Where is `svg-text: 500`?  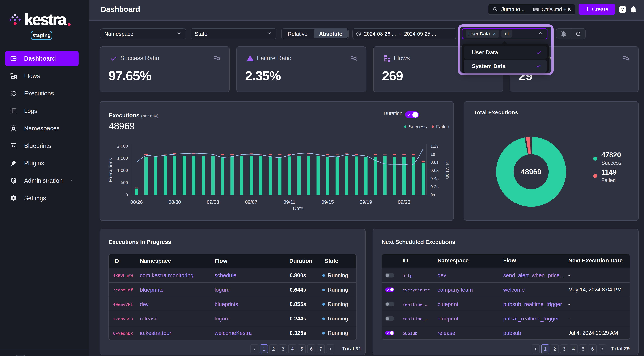 svg-text: 500 is located at coordinates (124, 183).